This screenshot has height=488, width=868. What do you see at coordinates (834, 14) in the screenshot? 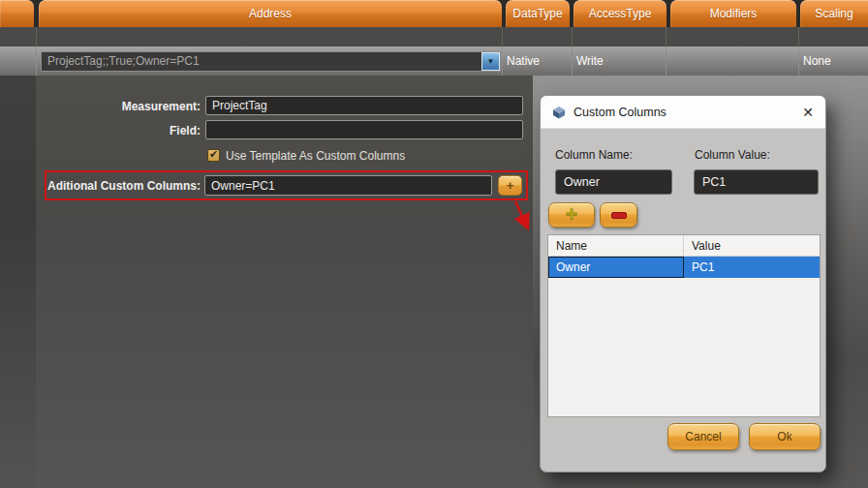
I see `column-header-scaling: Scaling` at bounding box center [834, 14].